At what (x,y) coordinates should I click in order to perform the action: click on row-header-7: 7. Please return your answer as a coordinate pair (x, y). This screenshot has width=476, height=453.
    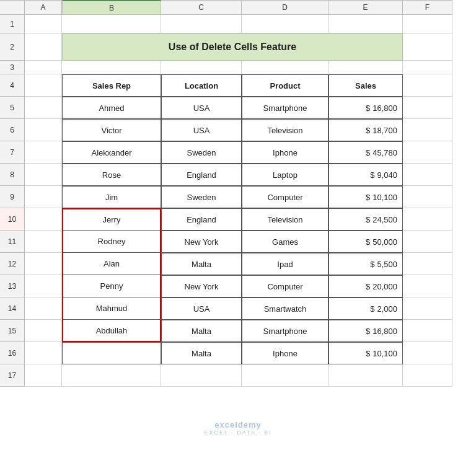
    Looking at the image, I should click on (12, 152).